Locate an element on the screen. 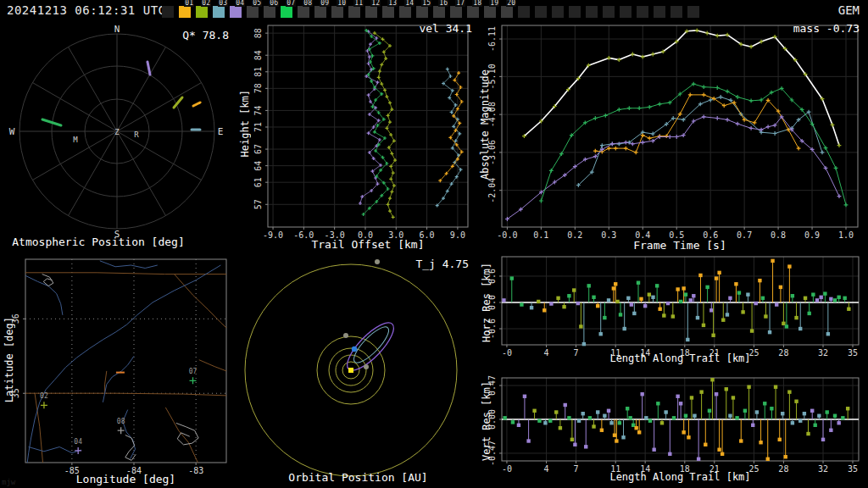  station-slot-06-label: 06 is located at coordinates (274, 3).